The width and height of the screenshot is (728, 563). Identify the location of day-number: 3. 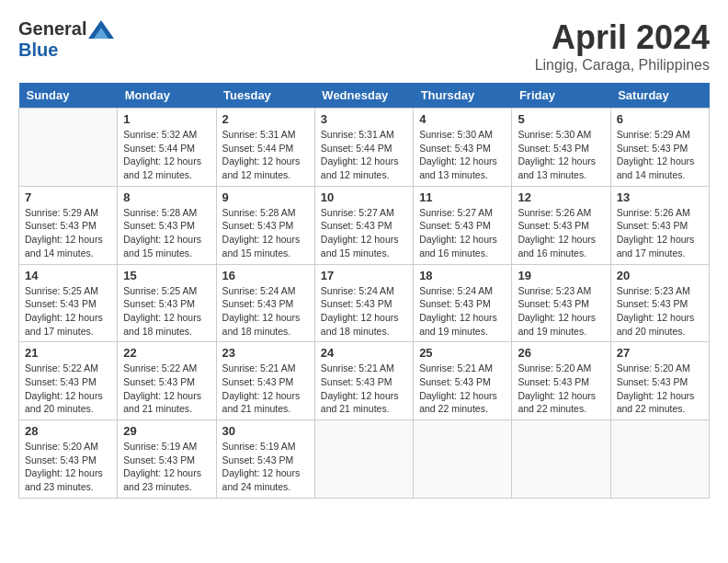
(364, 120).